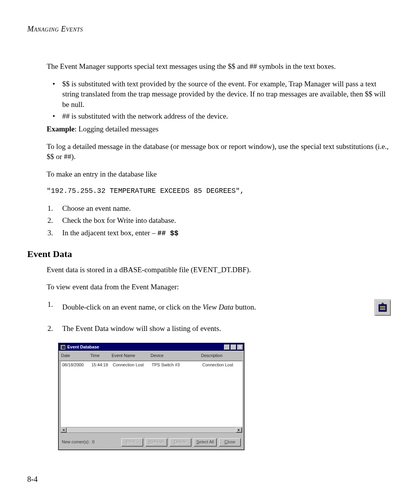 This screenshot has height=504, width=420. I want to click on bullet-hash: ## is substituted with the network addre…, so click(219, 117).